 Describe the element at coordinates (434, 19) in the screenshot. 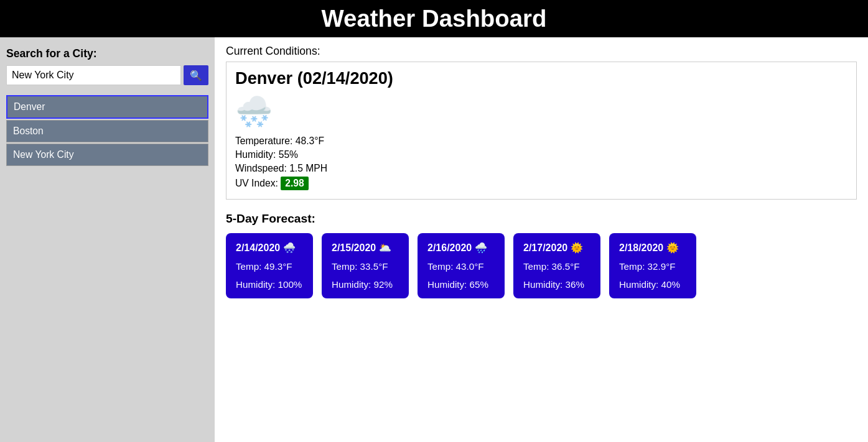

I see `page-title: Weather Dashboard` at that location.